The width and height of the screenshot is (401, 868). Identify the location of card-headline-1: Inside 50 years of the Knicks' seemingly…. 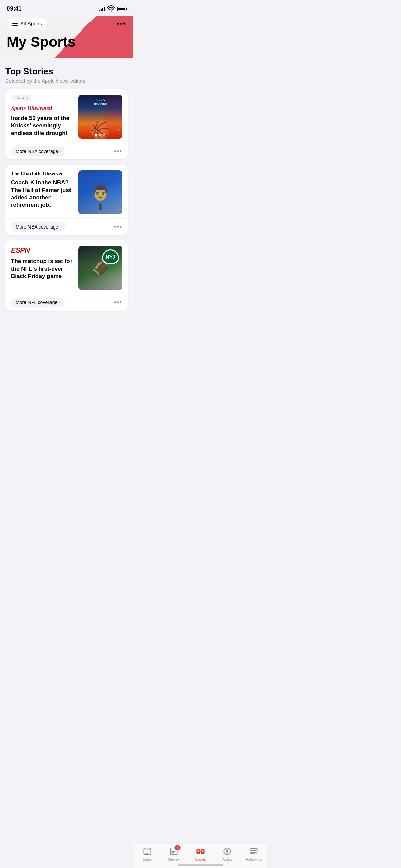
(43, 126).